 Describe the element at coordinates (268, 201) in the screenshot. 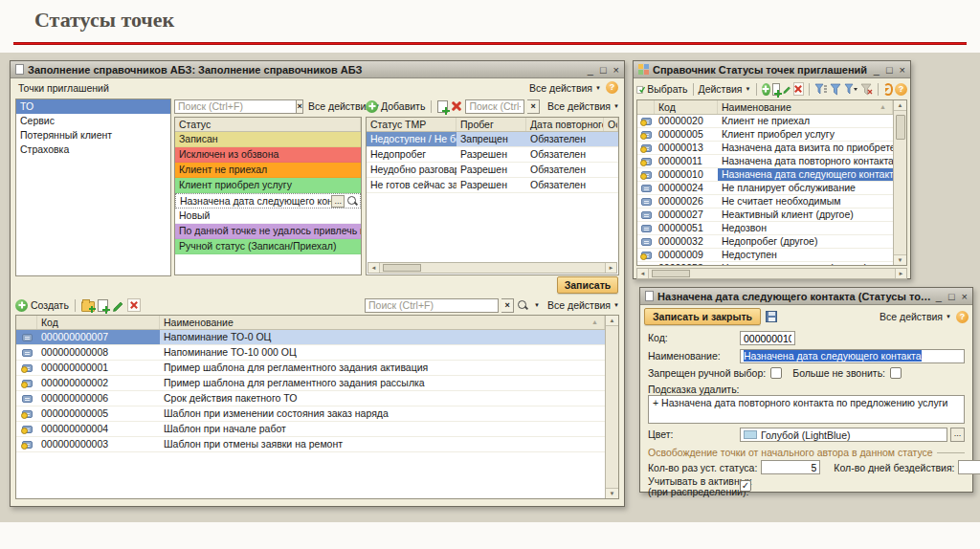

I see `status-row: Назначена дата следующего контакта ...` at that location.